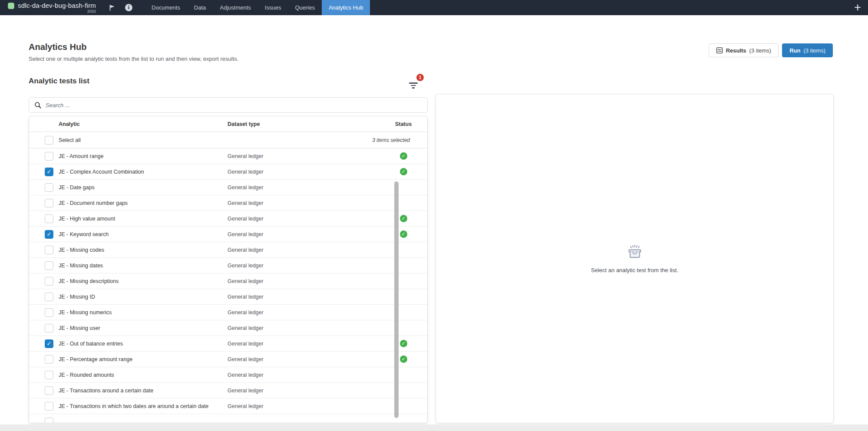 The image size is (868, 431). Describe the element at coordinates (228, 344) in the screenshot. I see `test-row: ✓JE - Out of balance entriesGeneral ledg…` at that location.